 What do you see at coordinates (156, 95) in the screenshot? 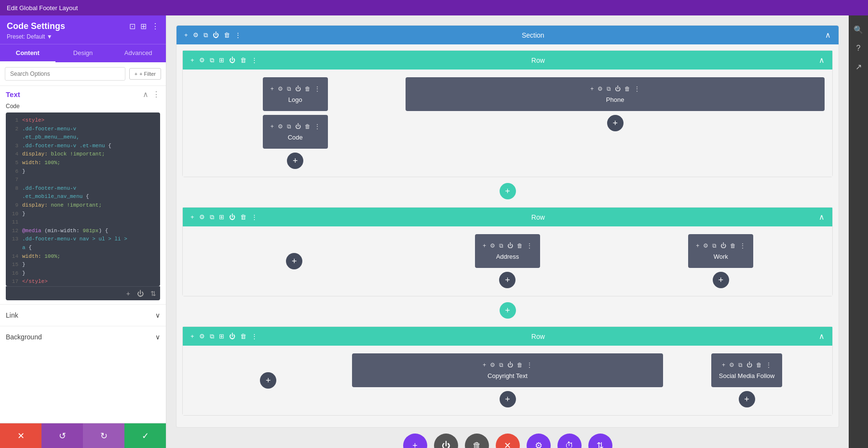
I see `more-section-icon: ⋮` at bounding box center [156, 95].